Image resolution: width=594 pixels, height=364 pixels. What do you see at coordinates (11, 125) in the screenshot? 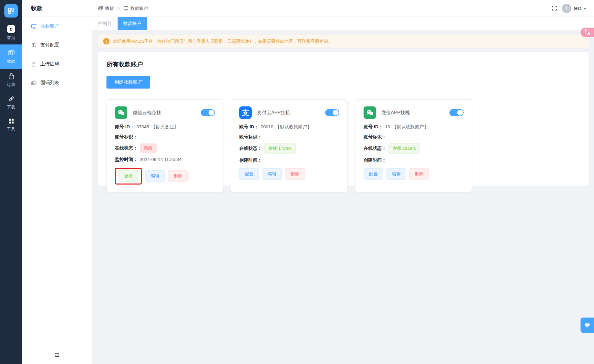
I see `rail-item-tools: 工具` at bounding box center [11, 125].